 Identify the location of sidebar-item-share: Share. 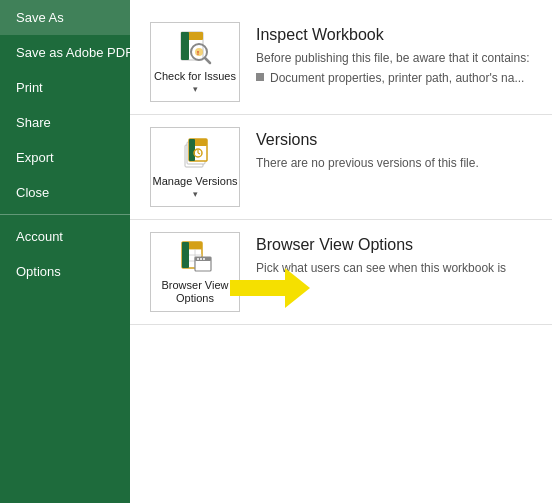
(65, 122).